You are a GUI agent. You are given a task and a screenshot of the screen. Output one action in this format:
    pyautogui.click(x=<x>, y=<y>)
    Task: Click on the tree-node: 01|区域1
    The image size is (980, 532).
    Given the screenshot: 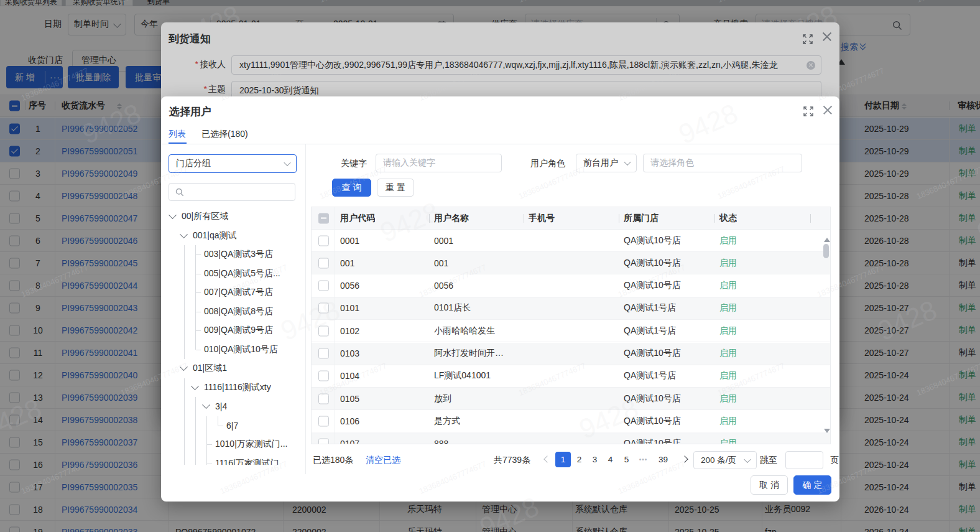 What is the action you would take?
    pyautogui.click(x=234, y=368)
    